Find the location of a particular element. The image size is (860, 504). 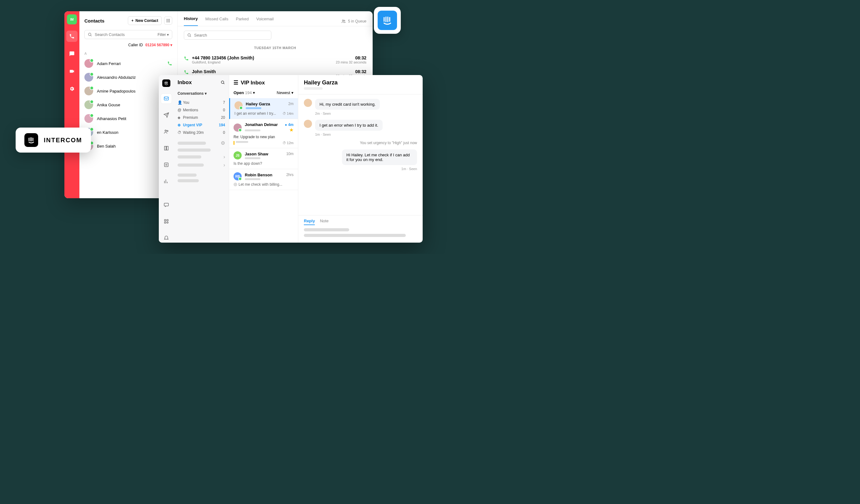

clock-icon: ⏱ is located at coordinates (180, 132).